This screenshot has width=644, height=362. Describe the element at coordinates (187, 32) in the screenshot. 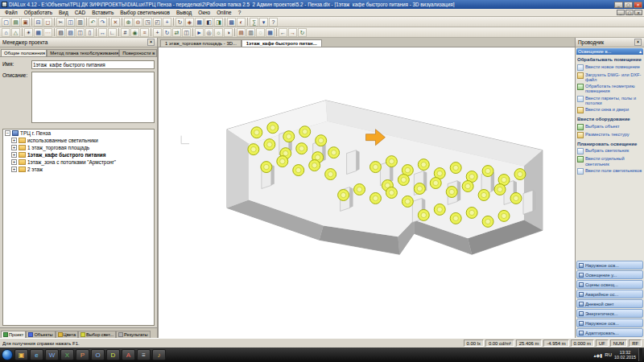

I see `duplicate-object-icon: ◫` at that location.